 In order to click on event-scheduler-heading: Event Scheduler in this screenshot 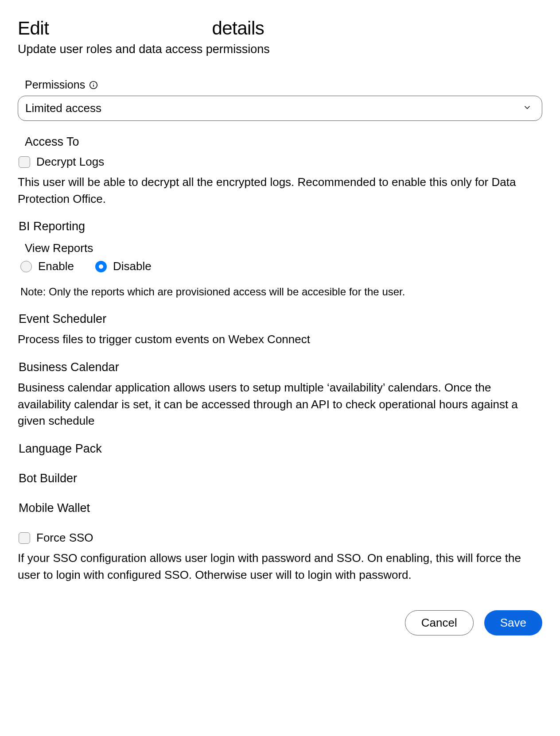, I will do `click(280, 319)`.